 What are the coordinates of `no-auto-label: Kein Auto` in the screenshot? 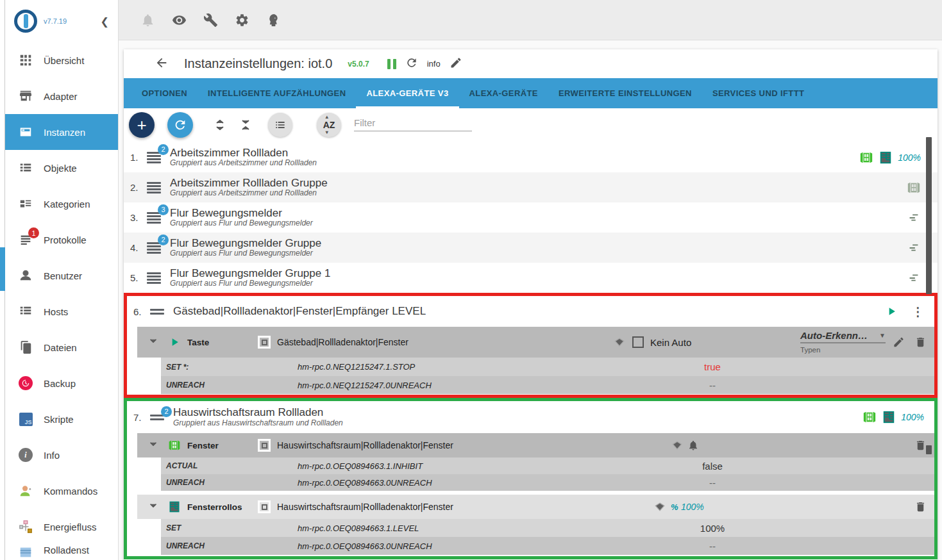 It's located at (671, 342).